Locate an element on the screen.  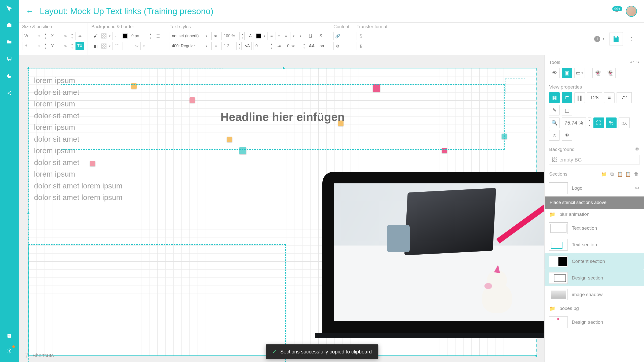
save-button is located at coordinates (616, 39).